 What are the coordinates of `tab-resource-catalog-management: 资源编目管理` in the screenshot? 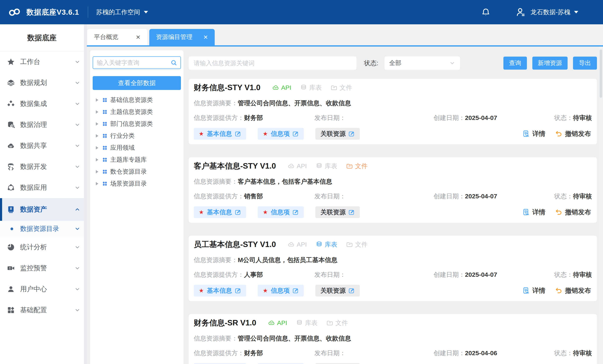 It's located at (182, 37).